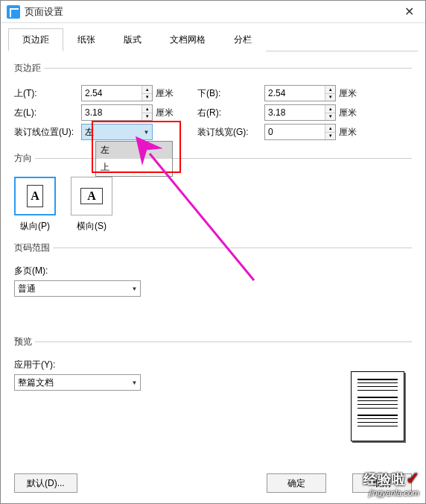 Image resolution: width=426 pixels, height=504 pixels. I want to click on window-title: 页面设置, so click(209, 12).